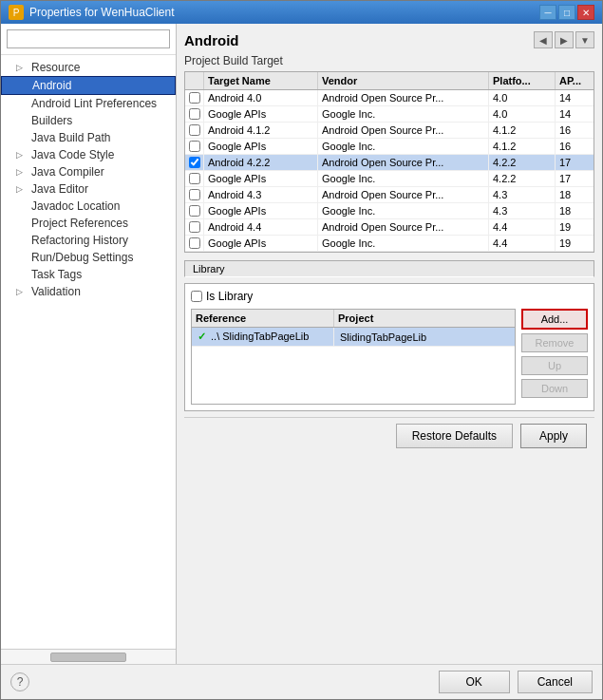 The width and height of the screenshot is (603, 700). Describe the element at coordinates (389, 131) in the screenshot. I see `table-row: Android 4.1.2Android Open Source Pr...4.…` at that location.